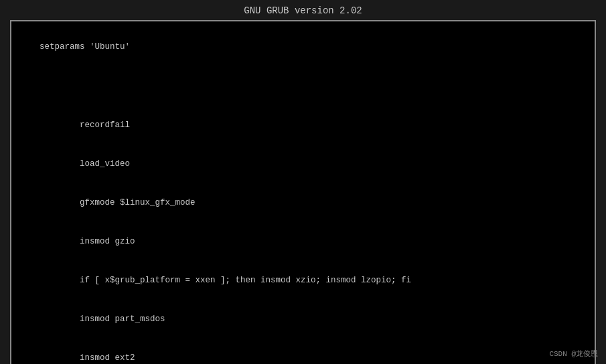  I want to click on title-text: GNU GRUB version 2.02, so click(303, 11).